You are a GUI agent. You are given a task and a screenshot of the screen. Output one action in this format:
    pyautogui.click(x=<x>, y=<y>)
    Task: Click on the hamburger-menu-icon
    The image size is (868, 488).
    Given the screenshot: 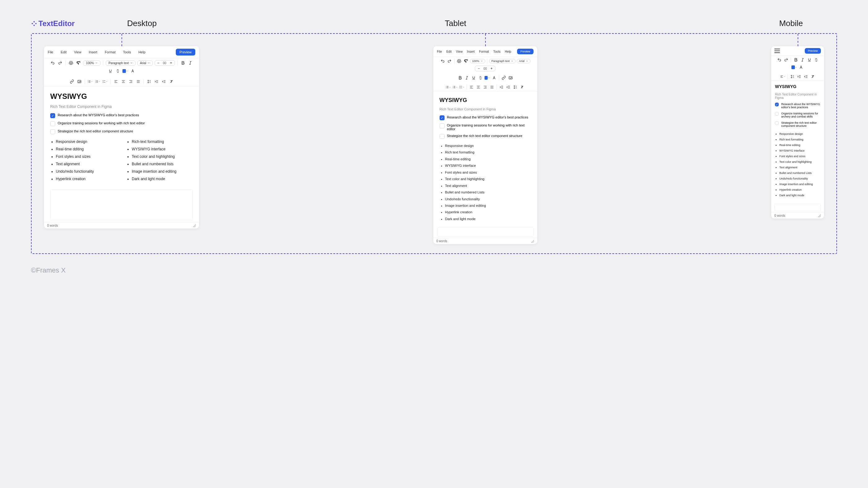 What is the action you would take?
    pyautogui.click(x=777, y=51)
    